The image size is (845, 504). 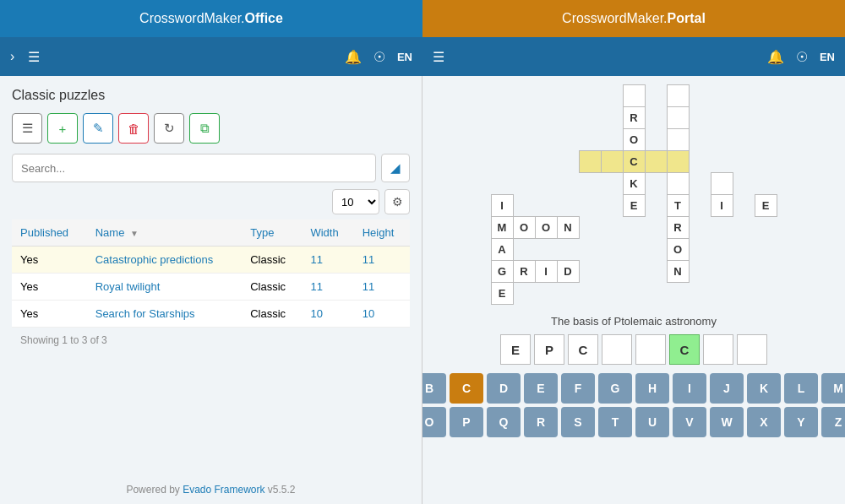 I want to click on key-button-y: Y, so click(x=801, y=422).